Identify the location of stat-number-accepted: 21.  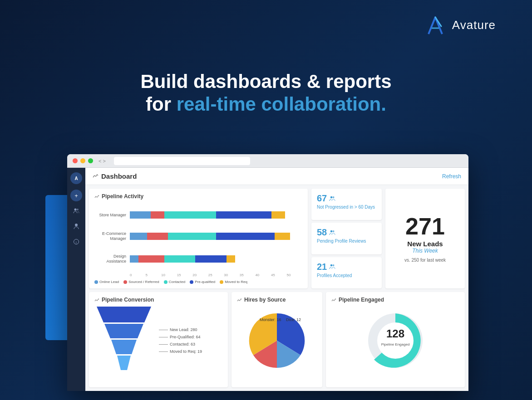
(347, 267).